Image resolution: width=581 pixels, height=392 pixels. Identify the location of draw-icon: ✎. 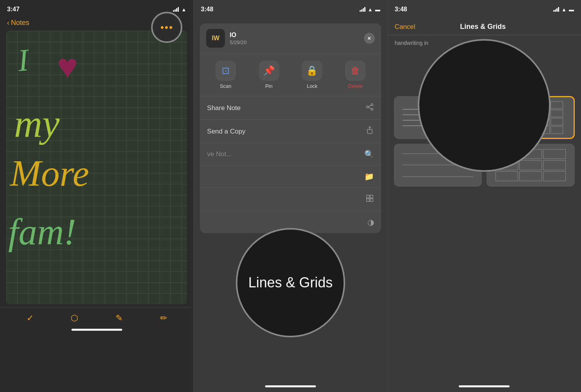
(119, 318).